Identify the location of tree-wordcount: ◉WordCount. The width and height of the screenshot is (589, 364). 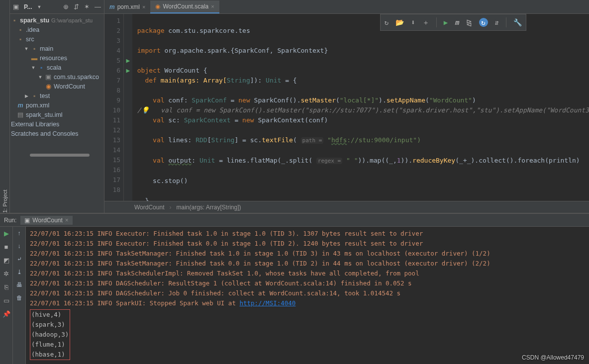
(57, 87).